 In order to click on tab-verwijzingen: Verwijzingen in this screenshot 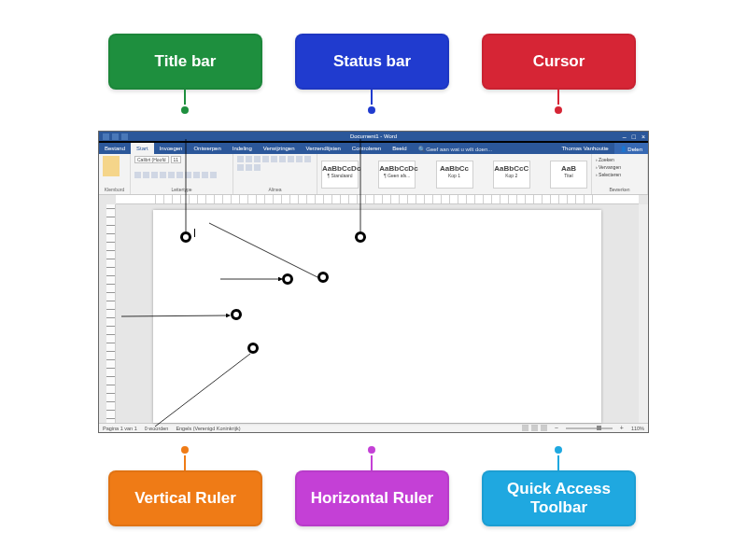, I will do `click(279, 148)`.